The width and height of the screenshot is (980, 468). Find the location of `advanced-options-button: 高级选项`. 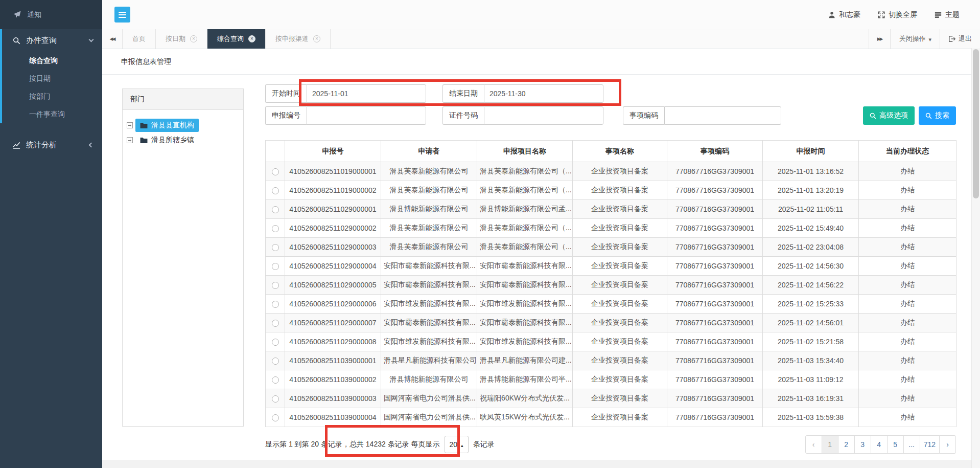

advanced-options-button: 高级选项 is located at coordinates (889, 116).